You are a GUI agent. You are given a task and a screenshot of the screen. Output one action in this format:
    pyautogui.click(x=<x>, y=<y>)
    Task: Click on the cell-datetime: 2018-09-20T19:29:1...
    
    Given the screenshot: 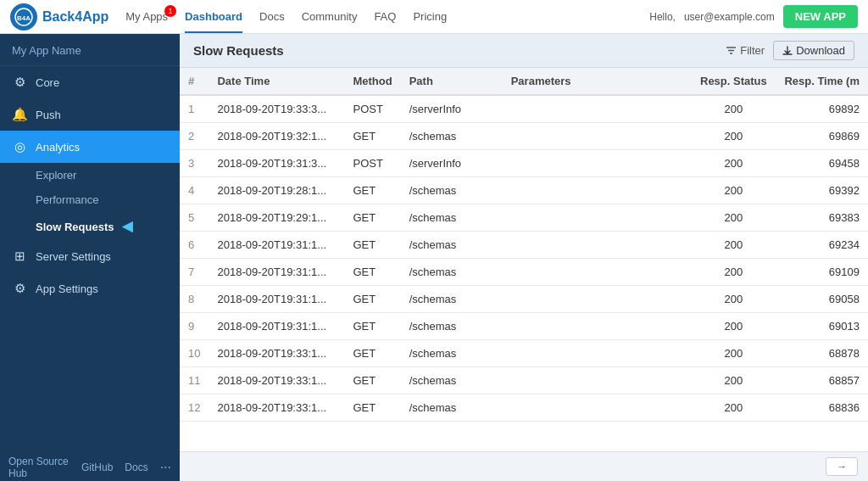 What is the action you would take?
    pyautogui.click(x=276, y=218)
    